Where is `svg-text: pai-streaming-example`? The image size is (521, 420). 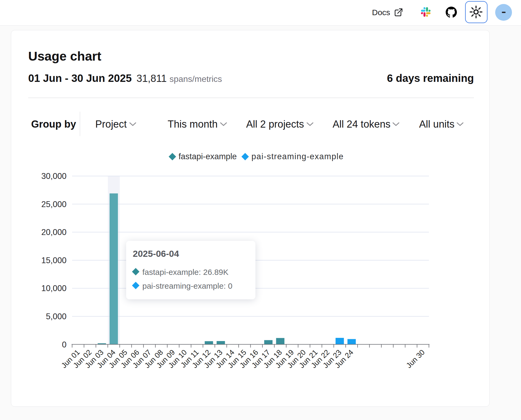 svg-text: pai-streaming-example is located at coordinates (297, 156).